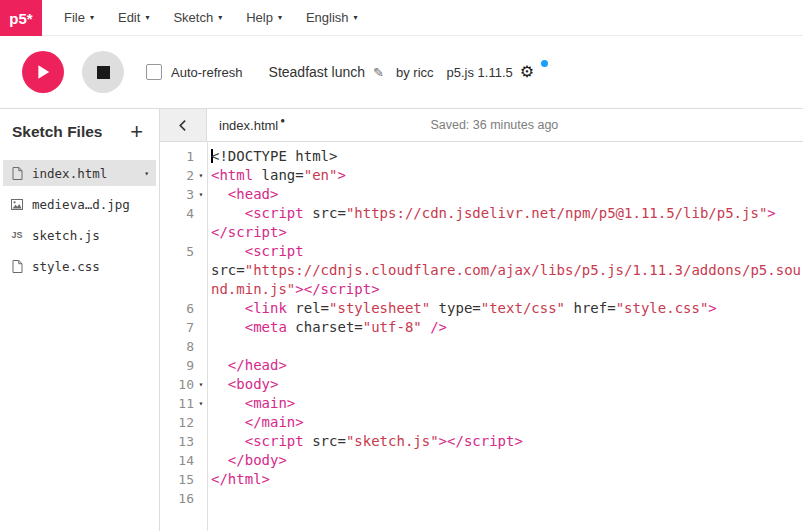  I want to click on file-list: index.html▾medieva…d.jpgJSsketch.jsstyle…, so click(80, 220).